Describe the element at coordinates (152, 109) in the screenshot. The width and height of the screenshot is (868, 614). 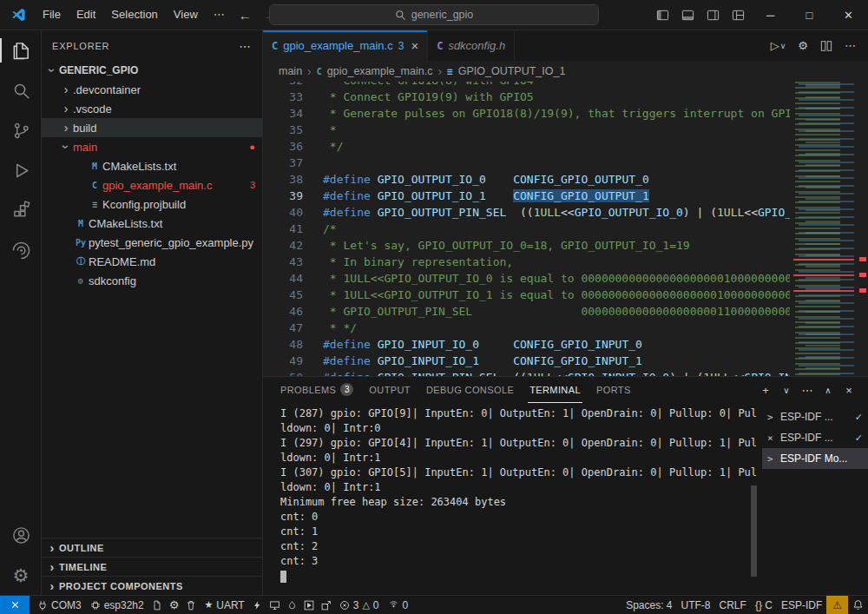
I see `tree-item: ›.vscode` at that location.